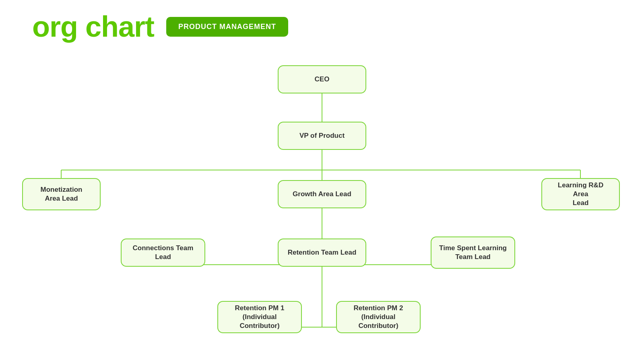  Describe the element at coordinates (378, 317) in the screenshot. I see `pm2-node: Retention PM 2 (Individual Contributor)` at that location.